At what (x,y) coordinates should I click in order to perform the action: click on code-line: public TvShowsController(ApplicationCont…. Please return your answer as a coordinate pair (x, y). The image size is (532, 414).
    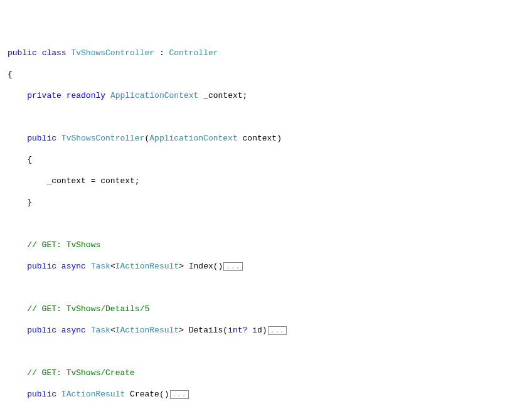
    Looking at the image, I should click on (270, 138).